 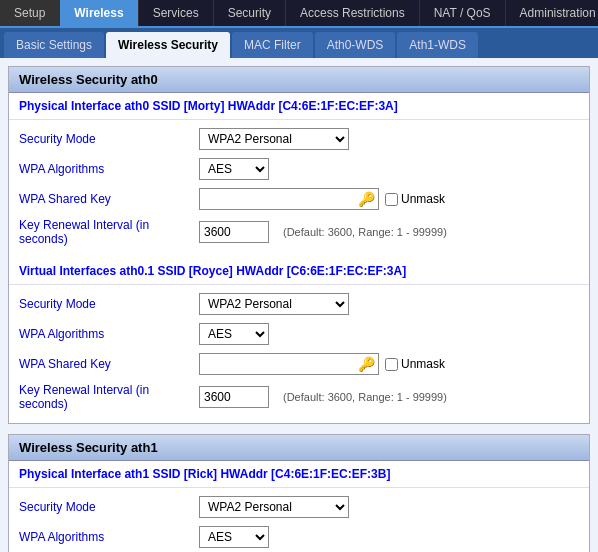 What do you see at coordinates (272, 45) in the screenshot?
I see `tab-mac-filter: MAC Filter` at bounding box center [272, 45].